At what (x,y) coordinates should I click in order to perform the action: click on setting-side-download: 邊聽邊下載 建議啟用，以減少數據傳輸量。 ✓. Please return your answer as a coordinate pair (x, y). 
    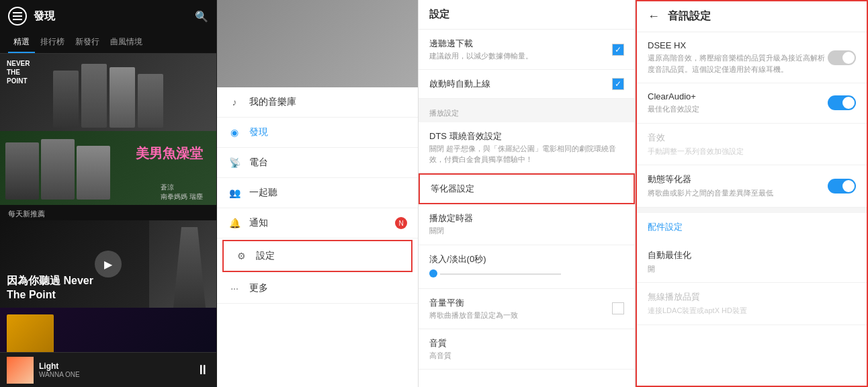
    Looking at the image, I should click on (527, 50).